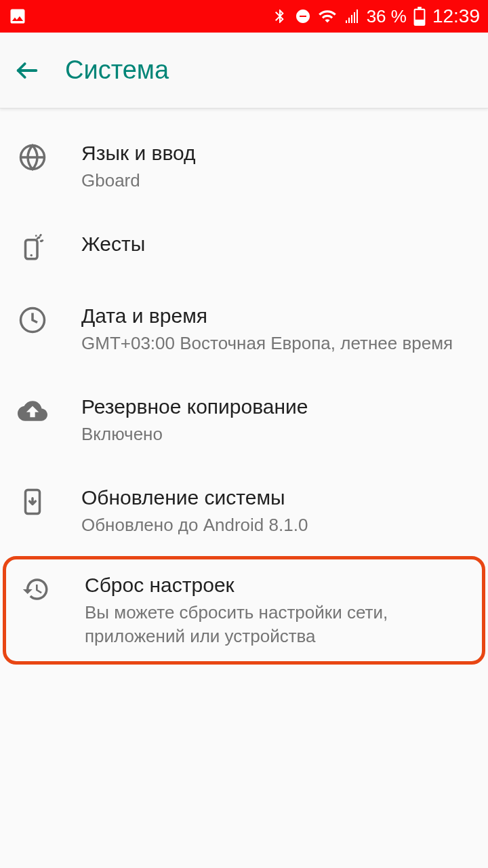  Describe the element at coordinates (244, 420) in the screenshot. I see `item-backup: Резервное копирование Включено` at that location.